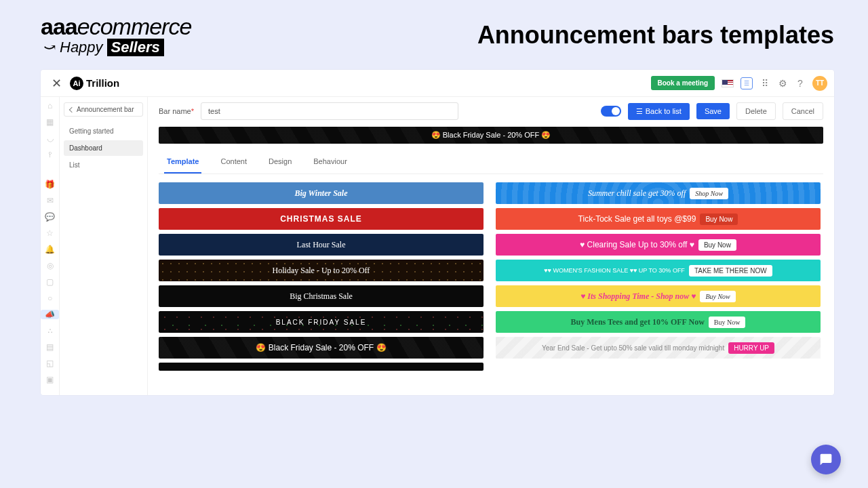 This screenshot has width=868, height=488. Describe the element at coordinates (820, 83) in the screenshot. I see `avatar: TT` at that location.